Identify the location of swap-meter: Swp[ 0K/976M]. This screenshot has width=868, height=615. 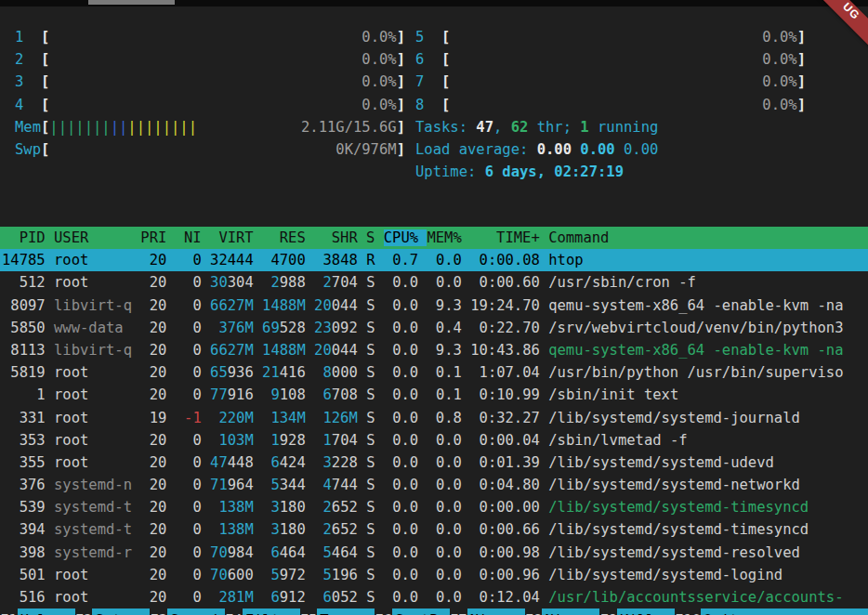
(210, 150).